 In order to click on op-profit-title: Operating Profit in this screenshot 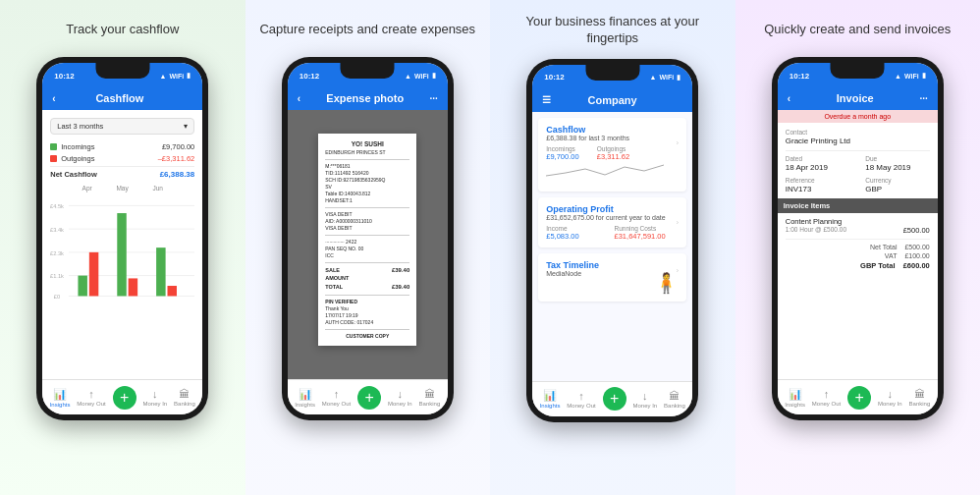, I will do `click(605, 209)`.